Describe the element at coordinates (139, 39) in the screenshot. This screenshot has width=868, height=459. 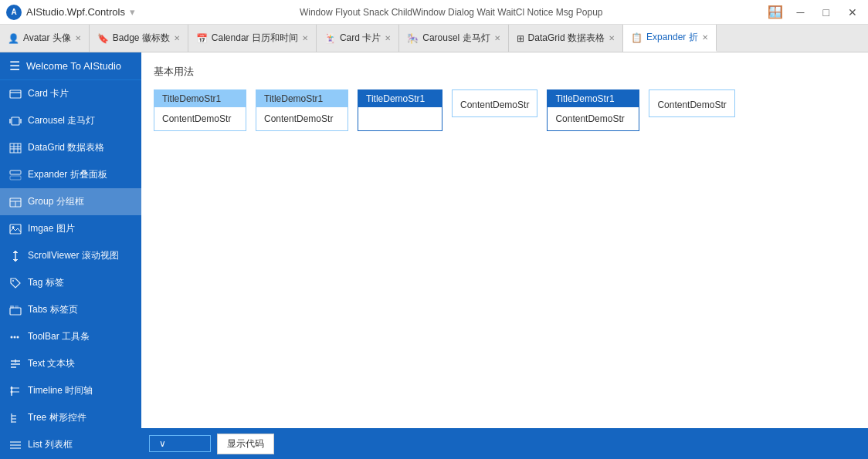
I see `tab-badge: 🔖 Badge 徽标数 ✕` at that location.